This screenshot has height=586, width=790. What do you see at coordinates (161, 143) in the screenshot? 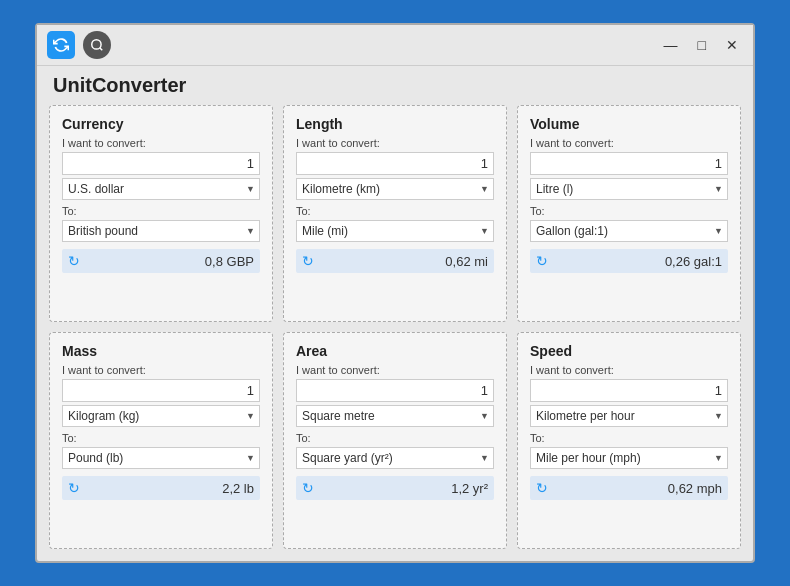
I see `card-from-label-currency: I want to convert:` at bounding box center [161, 143].